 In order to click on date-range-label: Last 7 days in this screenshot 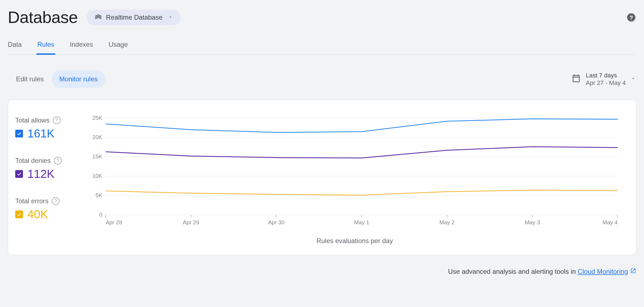, I will do `click(606, 76)`.